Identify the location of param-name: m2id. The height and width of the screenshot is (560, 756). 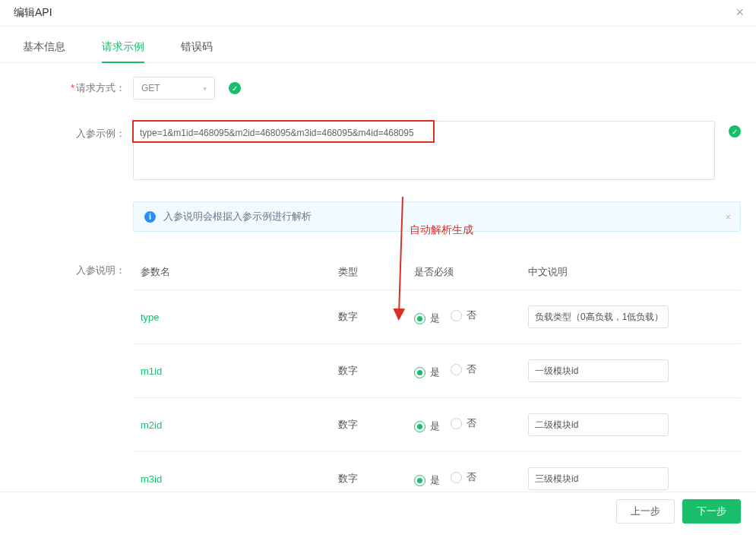
(151, 426).